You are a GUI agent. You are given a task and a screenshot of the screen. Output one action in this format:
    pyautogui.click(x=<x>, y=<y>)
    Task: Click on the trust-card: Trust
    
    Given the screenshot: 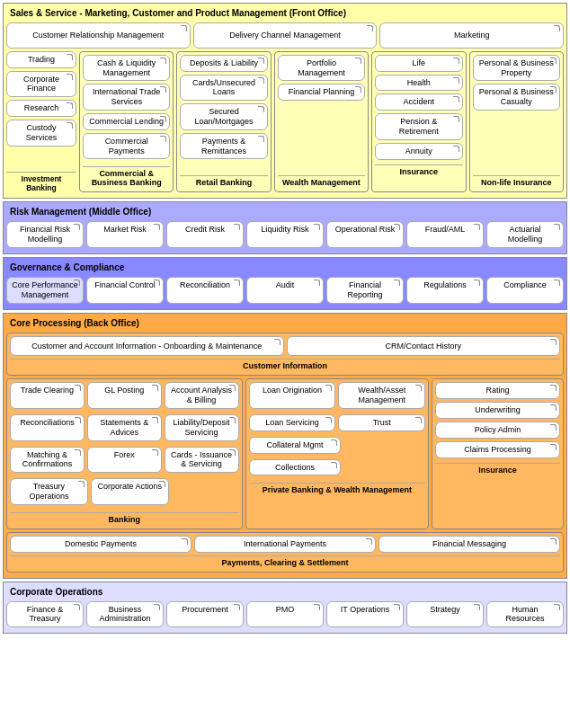 What is the action you would take?
    pyautogui.click(x=381, y=422)
    